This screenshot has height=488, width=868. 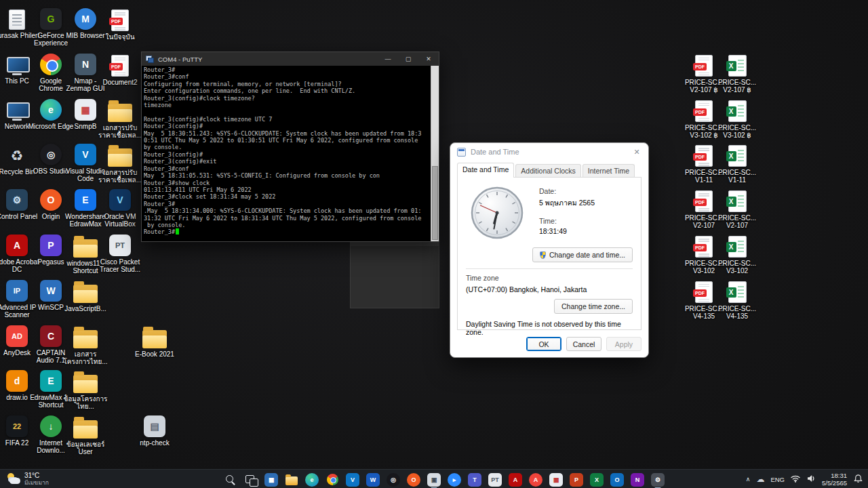 I want to click on taskbar-onenote: N, so click(x=637, y=480).